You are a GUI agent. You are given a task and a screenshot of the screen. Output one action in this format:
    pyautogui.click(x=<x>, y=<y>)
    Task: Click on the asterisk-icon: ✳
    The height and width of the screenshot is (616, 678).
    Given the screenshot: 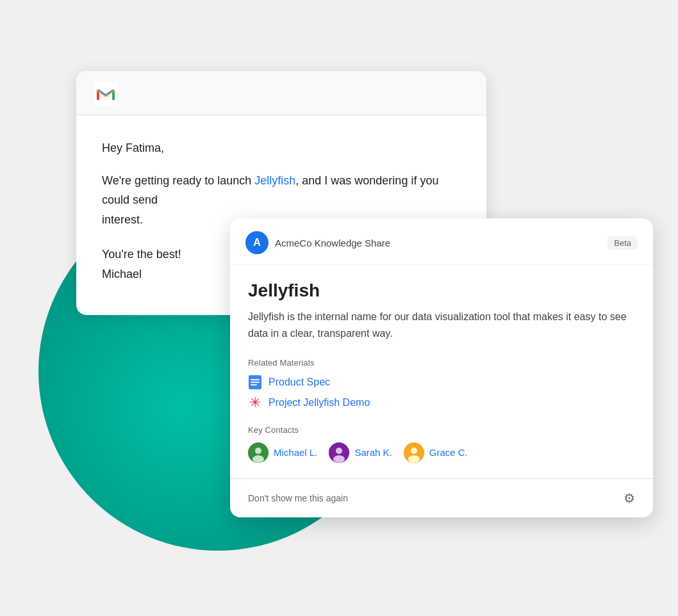 What is the action you would take?
    pyautogui.click(x=255, y=403)
    